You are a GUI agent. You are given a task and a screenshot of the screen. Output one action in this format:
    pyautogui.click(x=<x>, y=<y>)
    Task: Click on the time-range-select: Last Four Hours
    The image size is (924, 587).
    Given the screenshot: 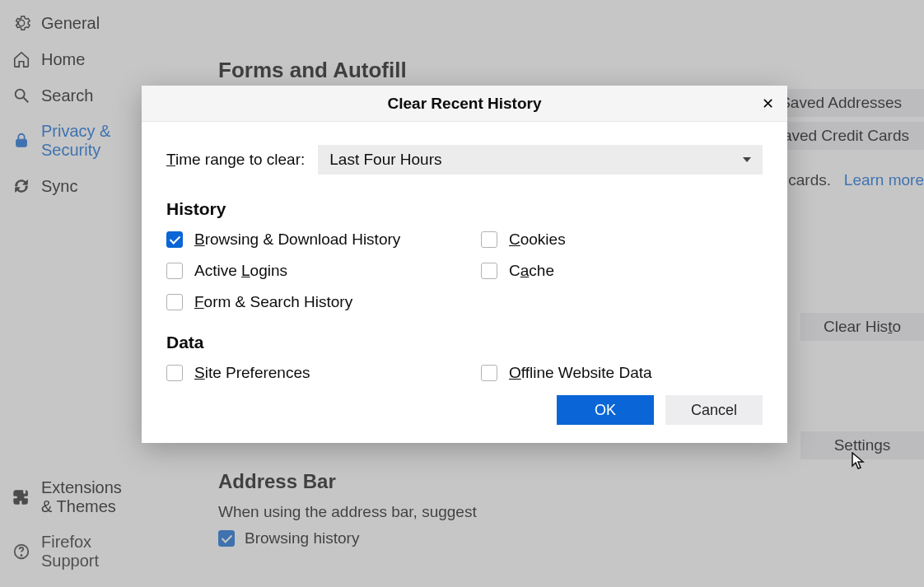 What is the action you would take?
    pyautogui.click(x=540, y=160)
    